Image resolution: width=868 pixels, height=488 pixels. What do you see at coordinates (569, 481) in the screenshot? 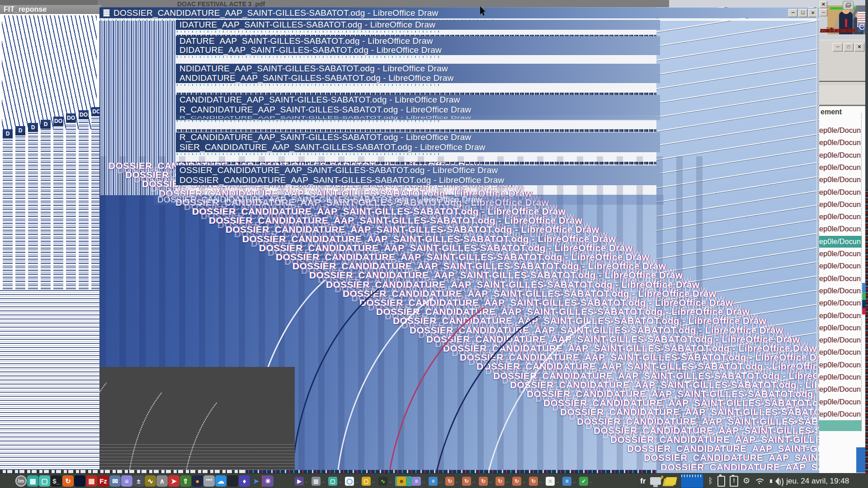
I see `taskbutton-doc-blue-2: ≡..` at bounding box center [569, 481].